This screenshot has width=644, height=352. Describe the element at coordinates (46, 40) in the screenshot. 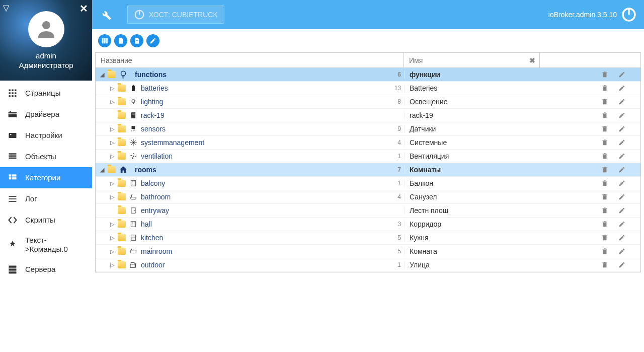

I see `user-panel: ▽ ✕ admin Администратор` at that location.